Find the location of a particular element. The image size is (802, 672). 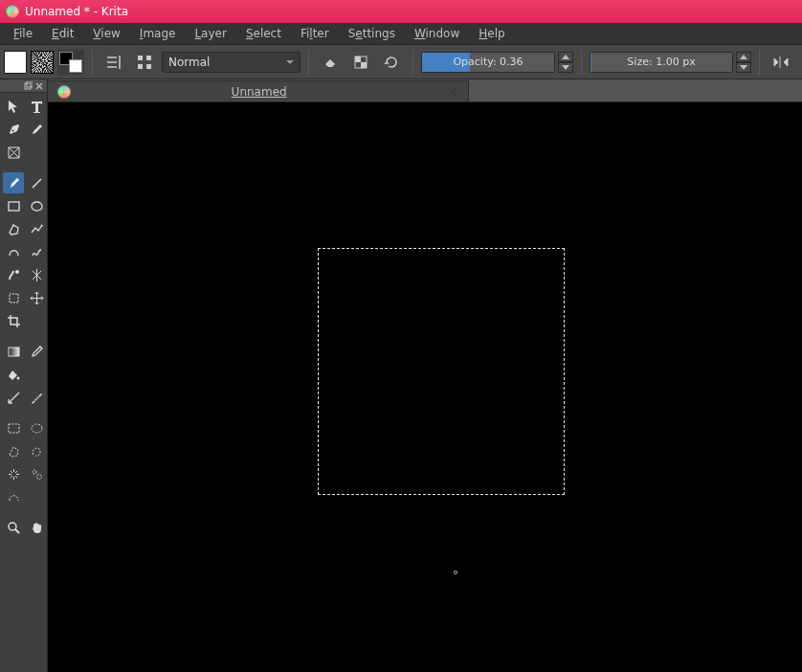

pattern-edit-tool is located at coordinates (13, 152).